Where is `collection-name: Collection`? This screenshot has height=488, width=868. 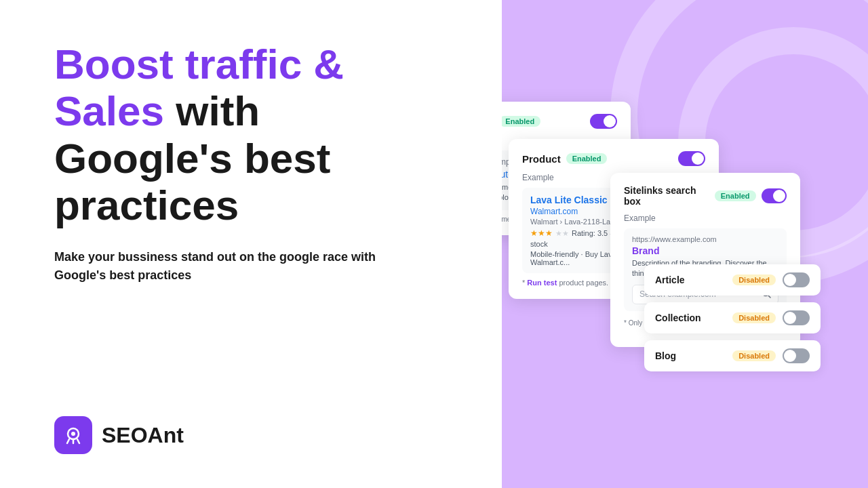
collection-name: Collection is located at coordinates (678, 318).